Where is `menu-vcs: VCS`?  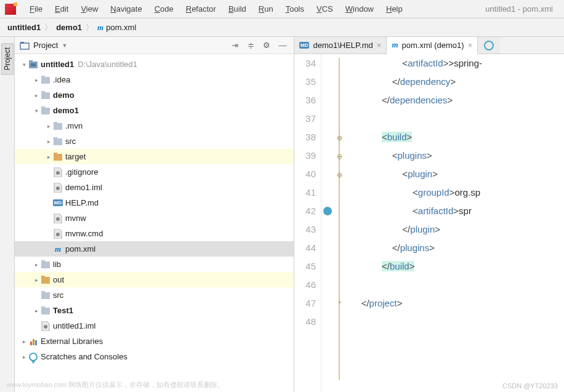 menu-vcs: VCS is located at coordinates (325, 9).